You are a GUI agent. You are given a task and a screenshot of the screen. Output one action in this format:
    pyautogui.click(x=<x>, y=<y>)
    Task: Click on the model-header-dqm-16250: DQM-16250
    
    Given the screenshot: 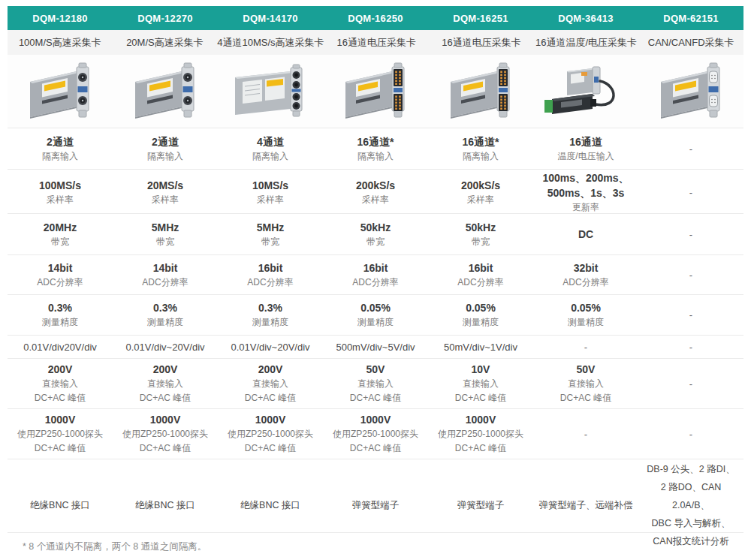 What is the action you would take?
    pyautogui.click(x=376, y=18)
    